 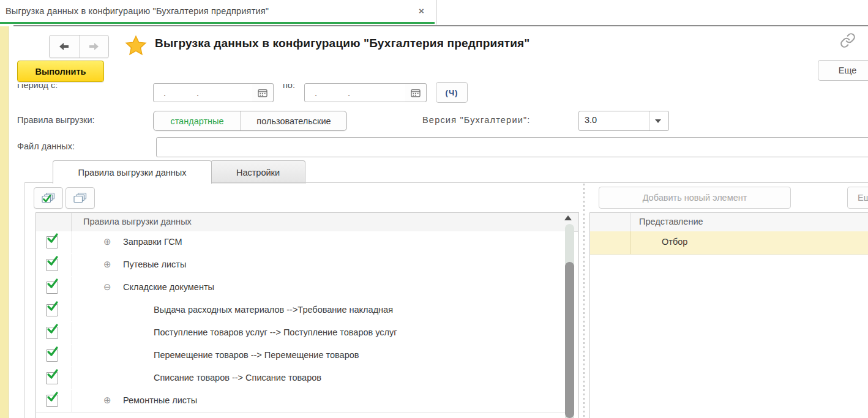 What do you see at coordinates (197, 121) in the screenshot?
I see `rules-toggle-standard: стандартные` at bounding box center [197, 121].